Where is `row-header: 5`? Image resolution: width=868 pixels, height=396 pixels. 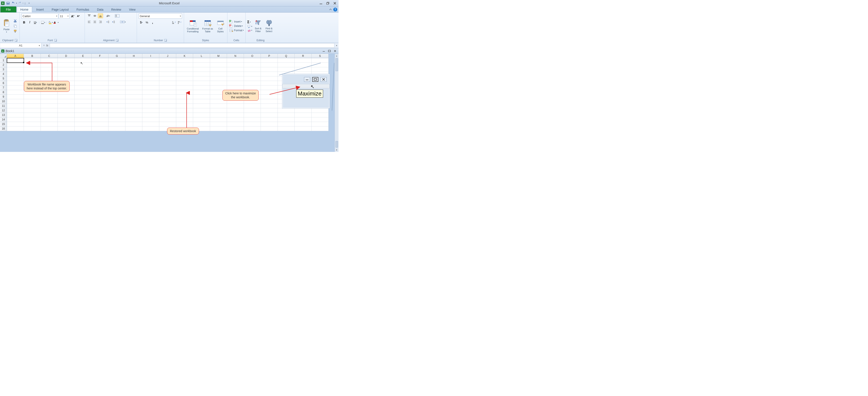 row-header: 5 is located at coordinates (3, 79).